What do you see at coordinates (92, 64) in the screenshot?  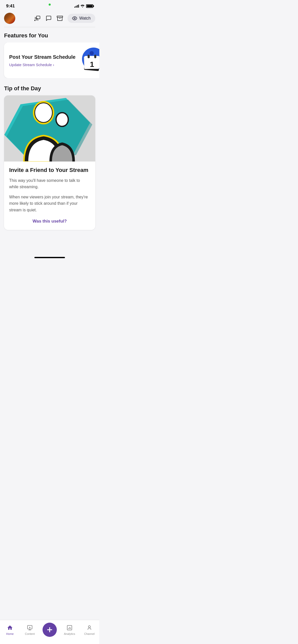 I see `svg-text: 1` at bounding box center [92, 64].